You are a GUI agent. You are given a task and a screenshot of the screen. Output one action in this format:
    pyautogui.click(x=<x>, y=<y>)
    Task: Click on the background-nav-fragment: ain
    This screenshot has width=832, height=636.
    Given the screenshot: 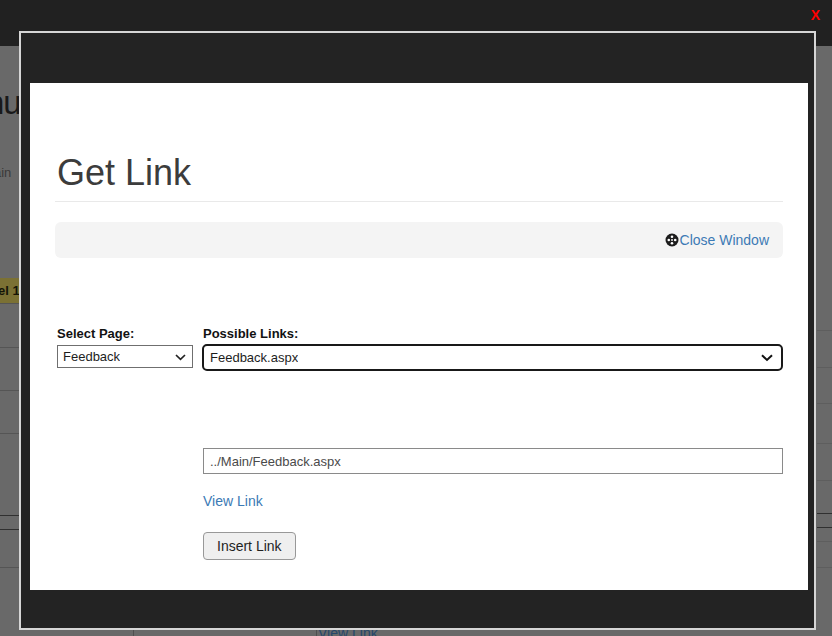 What is the action you would take?
    pyautogui.click(x=6, y=172)
    